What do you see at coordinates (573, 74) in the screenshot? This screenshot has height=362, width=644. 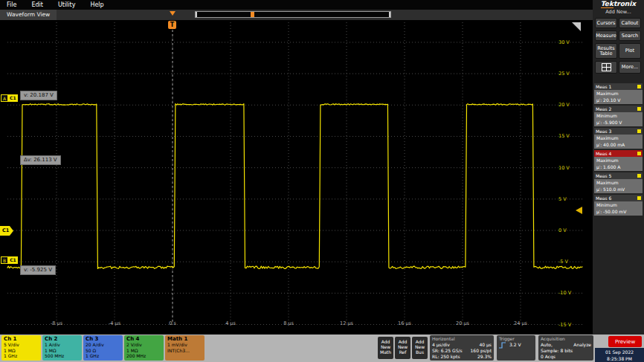 I see `y-tick-label: 25 V` at bounding box center [573, 74].